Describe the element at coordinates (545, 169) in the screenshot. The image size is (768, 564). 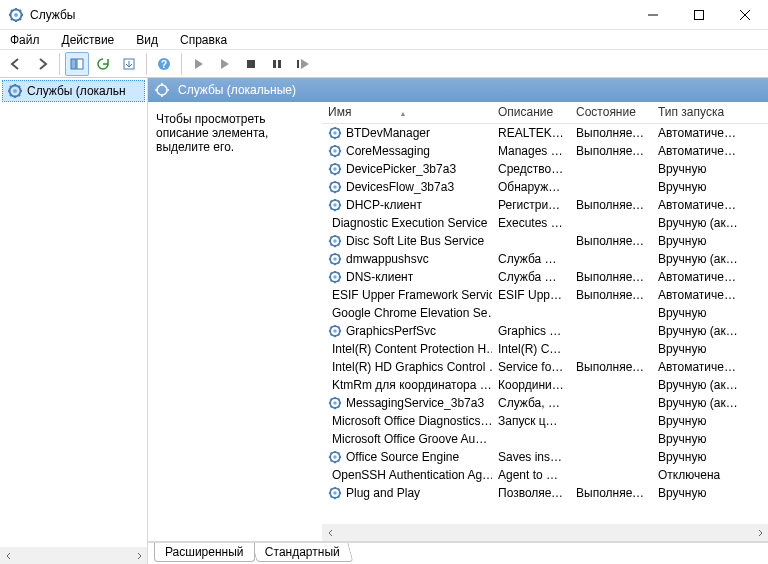
I see `table-row: DevicePicker_3b7a3Средство в…Вручную` at that location.